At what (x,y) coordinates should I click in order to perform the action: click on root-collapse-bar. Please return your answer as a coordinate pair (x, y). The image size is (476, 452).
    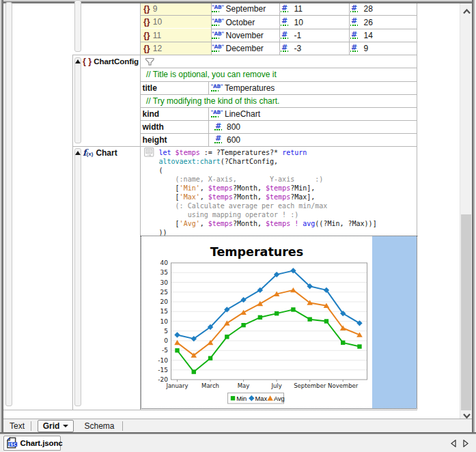
    Looking at the image, I should click on (9, 204).